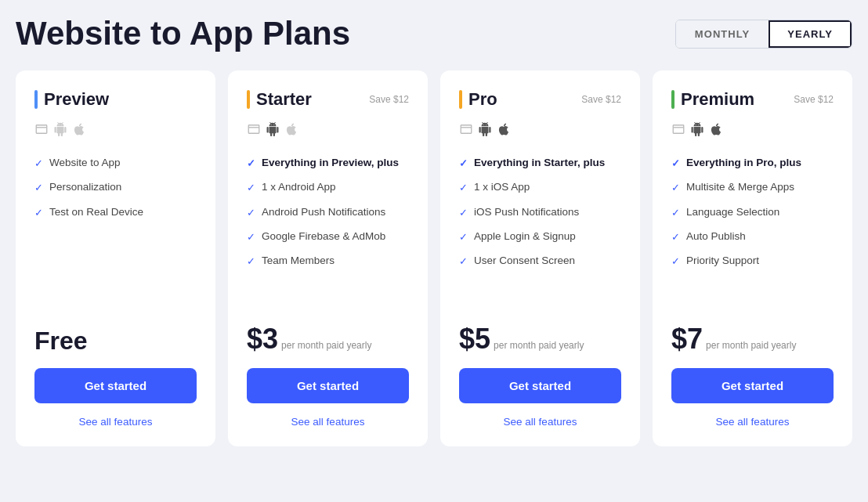  I want to click on plan-icons-pro, so click(541, 132).